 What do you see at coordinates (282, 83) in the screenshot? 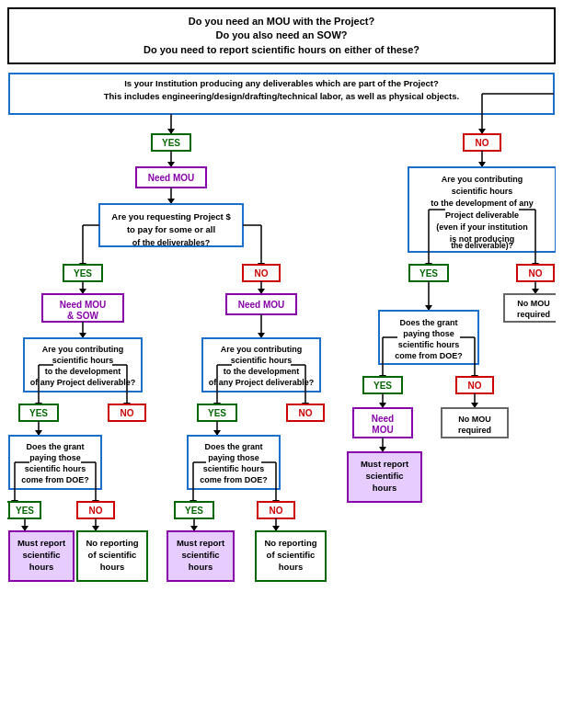
I see `svg-text:Is your Institution producing : Is your Institution producing any delive…` at bounding box center [282, 83].